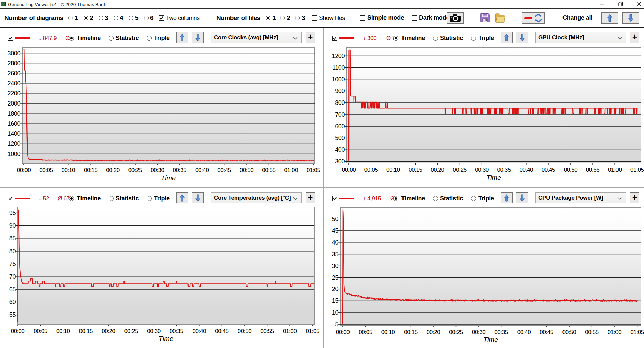 The width and height of the screenshot is (644, 348). I want to click on svg-text: 00:10, so click(388, 332).